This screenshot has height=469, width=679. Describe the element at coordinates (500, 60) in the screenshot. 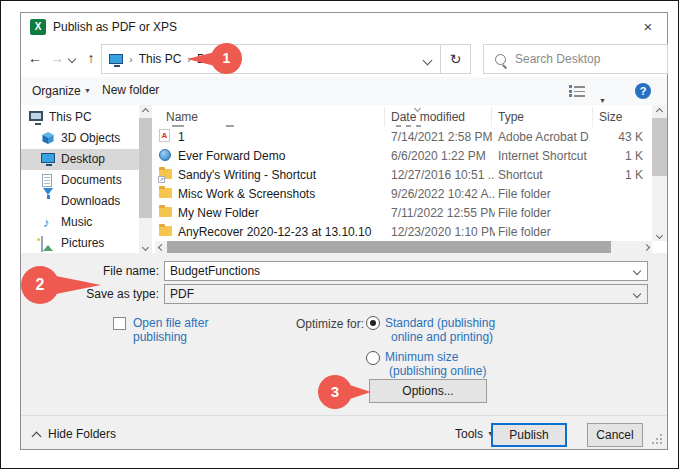

I see `search-icon` at that location.